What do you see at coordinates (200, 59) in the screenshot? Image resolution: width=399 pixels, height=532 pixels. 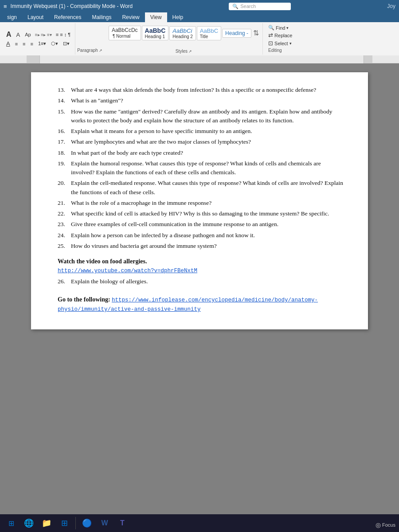 I see `ruler` at bounding box center [200, 59].